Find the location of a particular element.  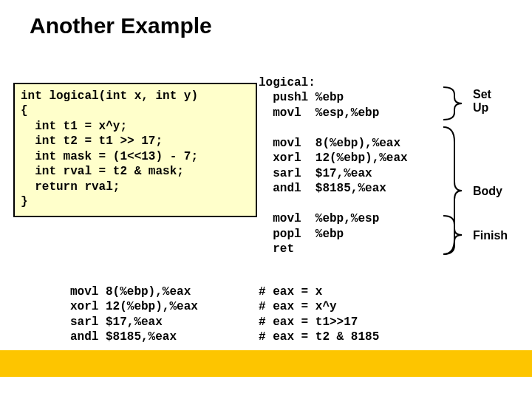

label-setup: Set Up is located at coordinates (482, 102).